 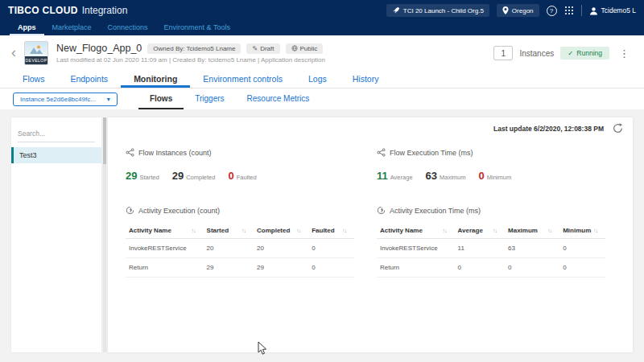 What do you see at coordinates (438, 10) in the screenshot?
I see `org-selector: TCI 20 Launch - Child Org.5` at bounding box center [438, 10].